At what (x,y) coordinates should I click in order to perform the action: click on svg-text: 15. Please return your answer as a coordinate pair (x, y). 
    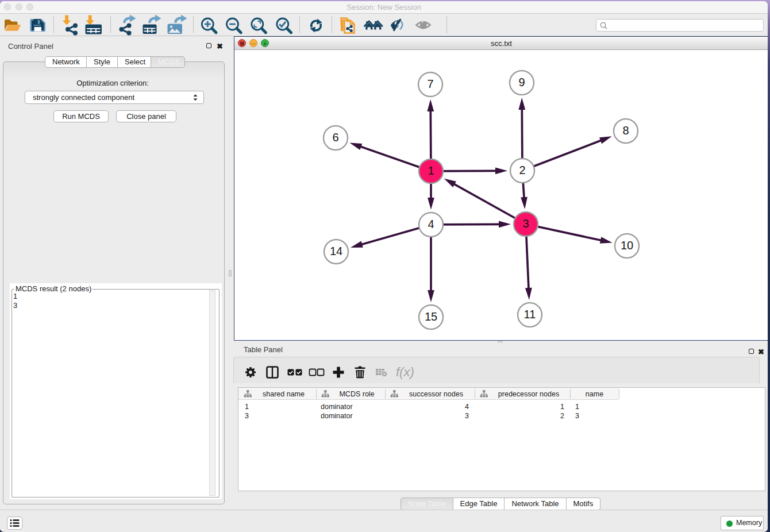
    Looking at the image, I should click on (431, 317).